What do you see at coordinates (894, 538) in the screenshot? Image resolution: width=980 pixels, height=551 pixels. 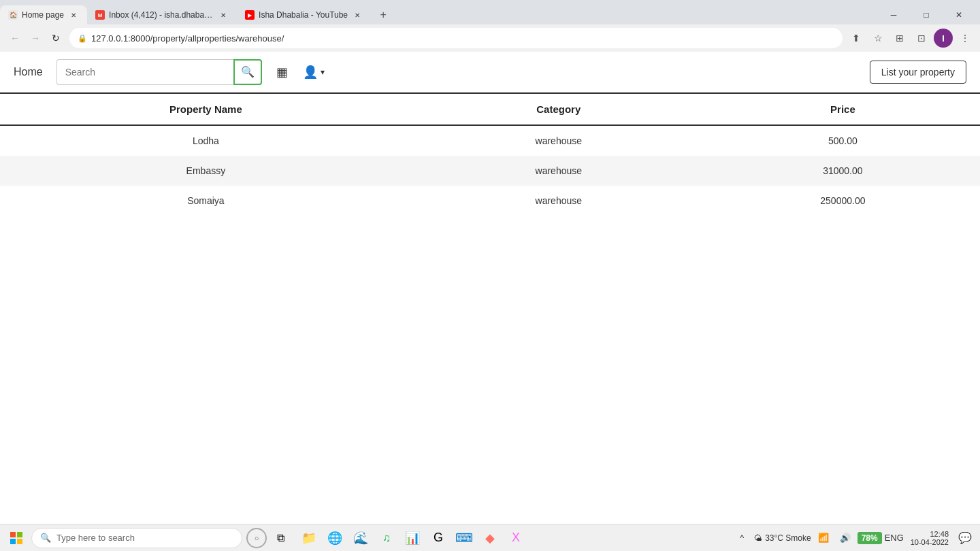 I see `language-button: ENG` at bounding box center [894, 538].